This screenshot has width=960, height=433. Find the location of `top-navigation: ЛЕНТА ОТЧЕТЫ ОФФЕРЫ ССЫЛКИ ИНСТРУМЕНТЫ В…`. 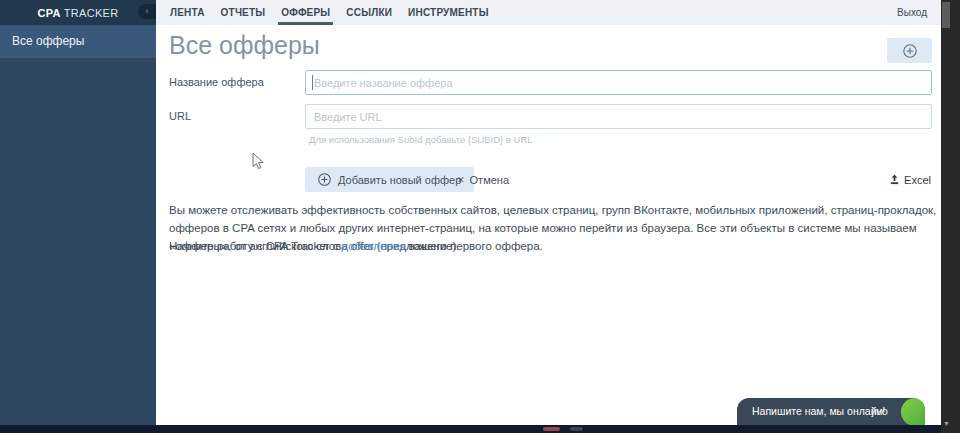

top-navigation: ЛЕНТА ОТЧЕТЫ ОФФЕРЫ ССЫЛКИ ИНСТРУМЕНТЫ В… is located at coordinates (548, 12).